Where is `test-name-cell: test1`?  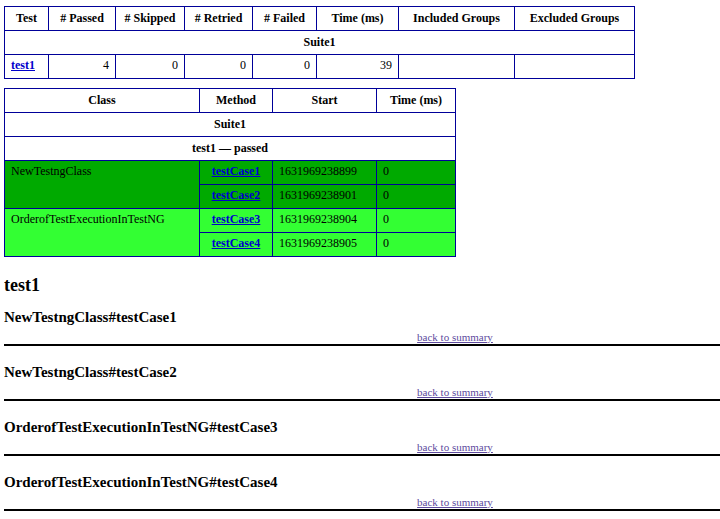
test-name-cell: test1 is located at coordinates (27, 67).